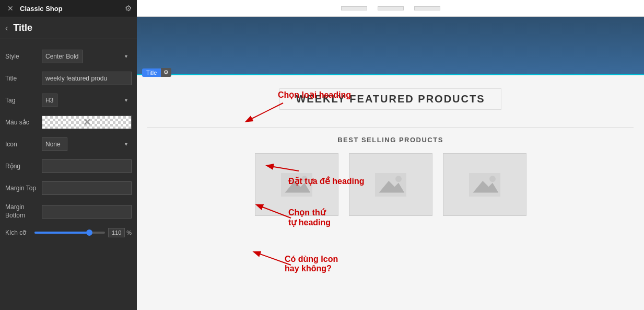 Image resolution: width=644 pixels, height=310 pixels. I want to click on color-label: Màu sắc, so click(24, 122).